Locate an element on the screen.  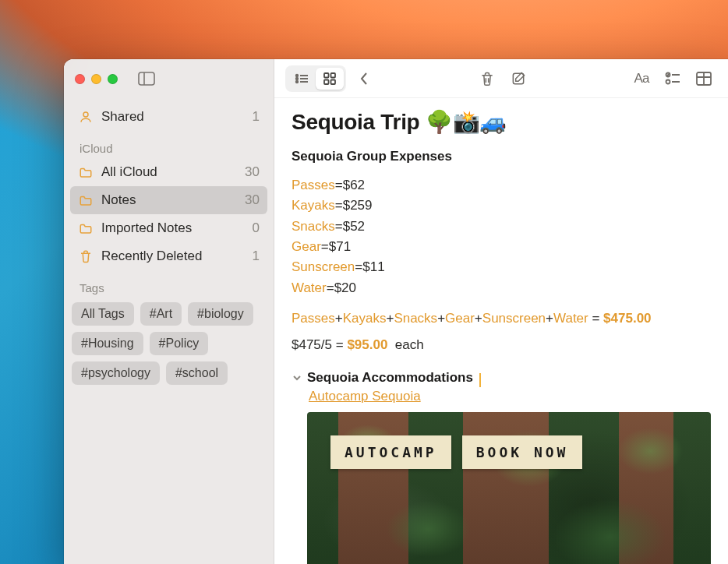
new-note-button is located at coordinates (518, 79).